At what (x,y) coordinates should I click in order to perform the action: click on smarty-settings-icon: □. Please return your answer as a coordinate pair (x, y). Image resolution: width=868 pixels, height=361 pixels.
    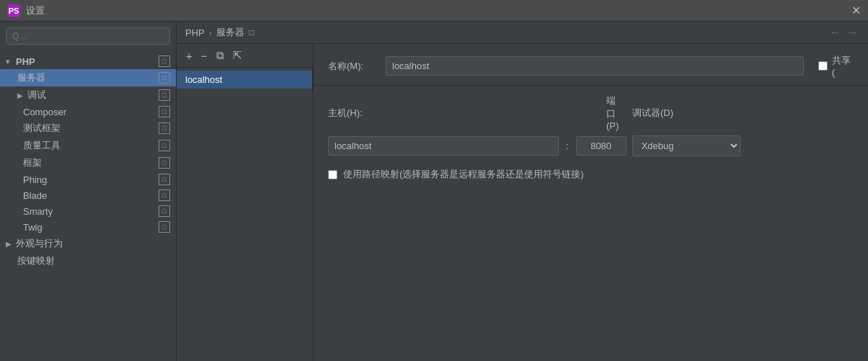
    Looking at the image, I should click on (164, 211).